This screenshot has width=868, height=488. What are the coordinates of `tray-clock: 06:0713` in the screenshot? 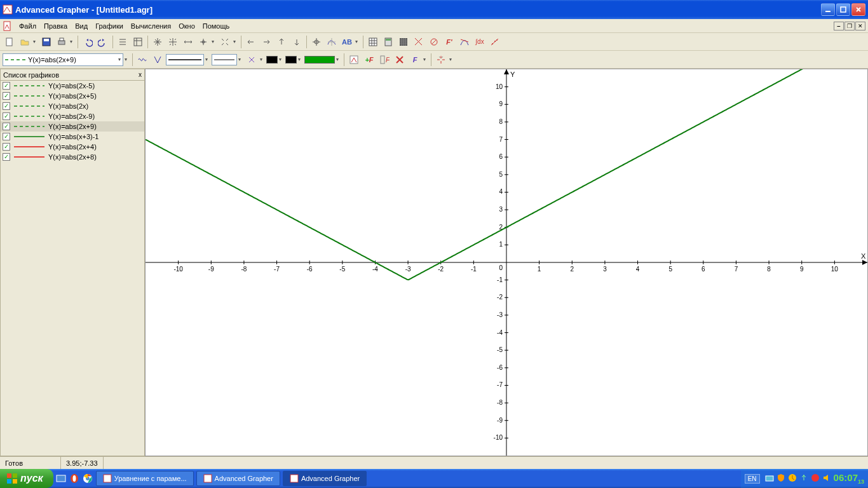 It's located at (849, 478).